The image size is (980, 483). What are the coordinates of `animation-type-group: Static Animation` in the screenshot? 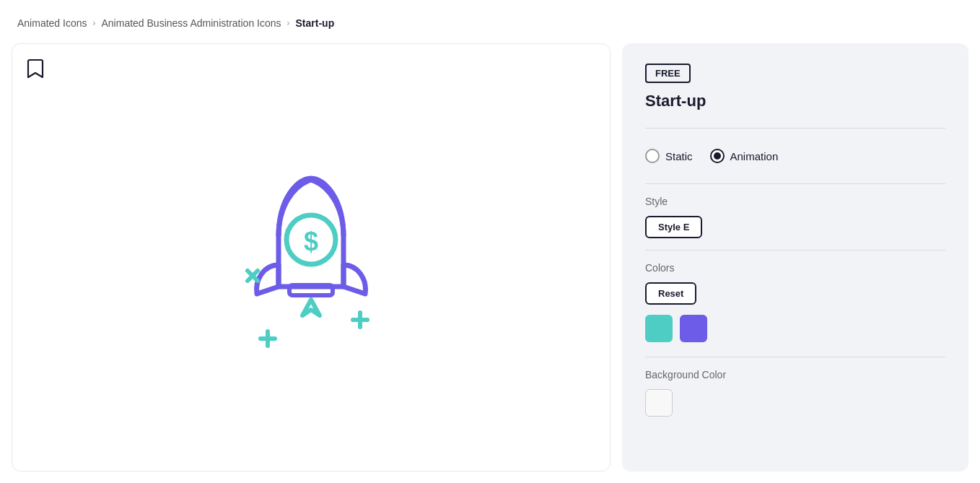 It's located at (795, 156).